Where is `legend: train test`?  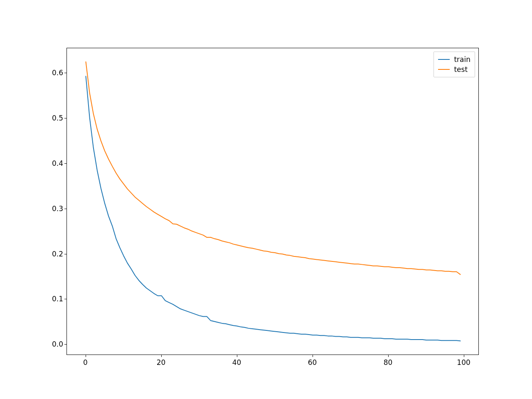 legend: train test is located at coordinates (454, 64).